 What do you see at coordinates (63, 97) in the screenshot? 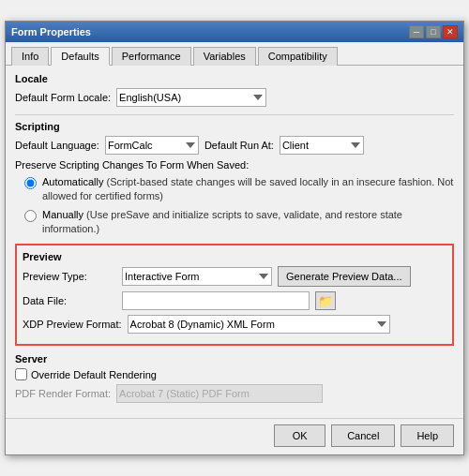
I see `locale-field-label: Default Form Locale:` at bounding box center [63, 97].